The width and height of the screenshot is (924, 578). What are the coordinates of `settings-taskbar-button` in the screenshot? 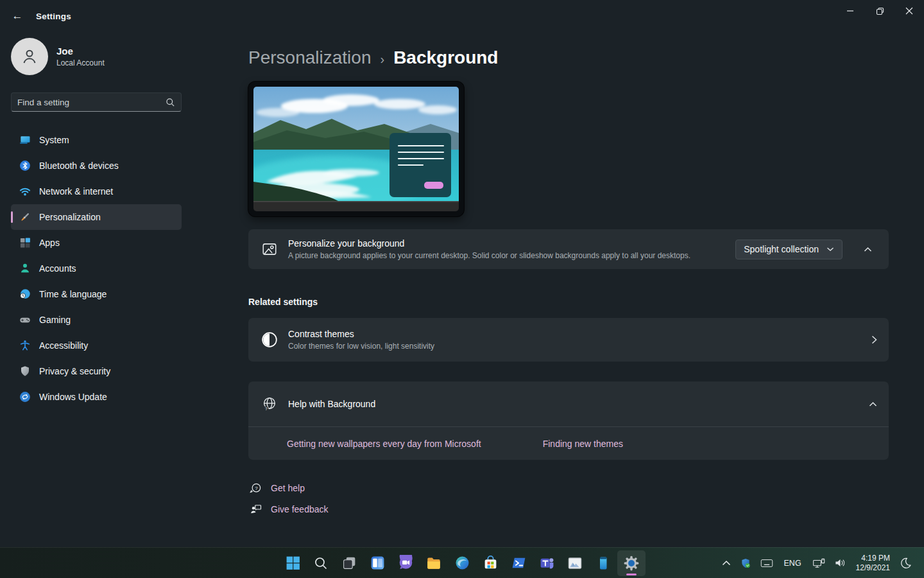 It's located at (631, 563).